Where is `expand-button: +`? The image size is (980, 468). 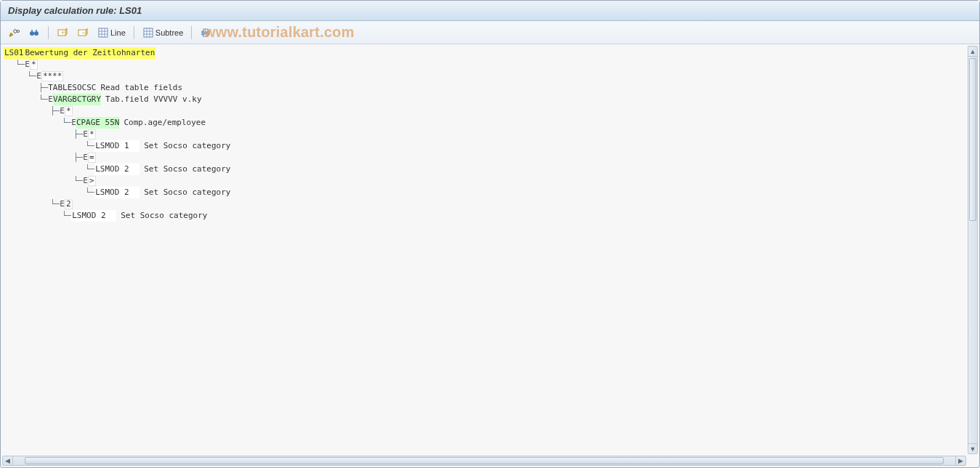 expand-button: + is located at coordinates (62, 33).